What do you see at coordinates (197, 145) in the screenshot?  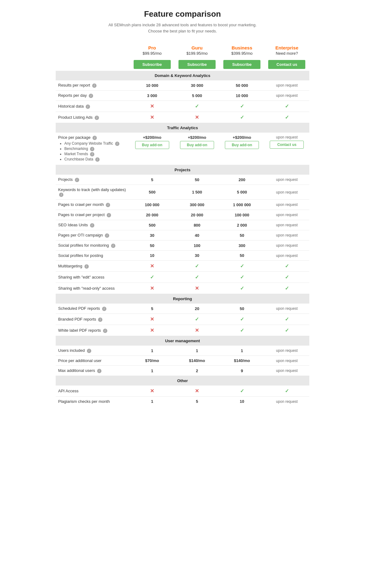 I see `traffic-addon-guru-button: Buy add-on` at bounding box center [197, 145].